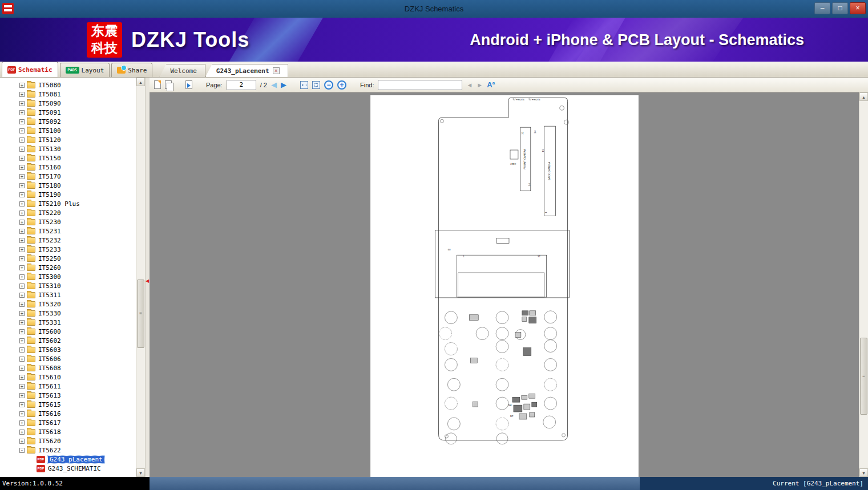  Describe the element at coordinates (68, 368) in the screenshot. I see `tree-folder-row: + IT5608` at that location.